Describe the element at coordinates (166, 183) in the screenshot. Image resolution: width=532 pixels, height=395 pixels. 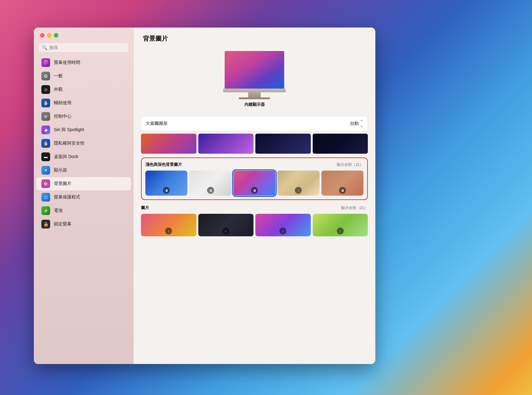
I see `wallpaper-thumb-1: ◑` at that location.